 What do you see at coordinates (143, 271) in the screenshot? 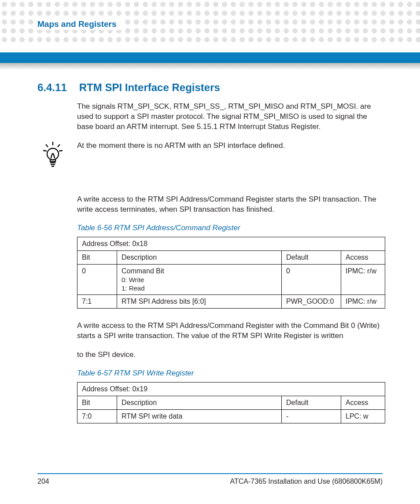
I see `desc-main: Command Bit` at bounding box center [143, 271].